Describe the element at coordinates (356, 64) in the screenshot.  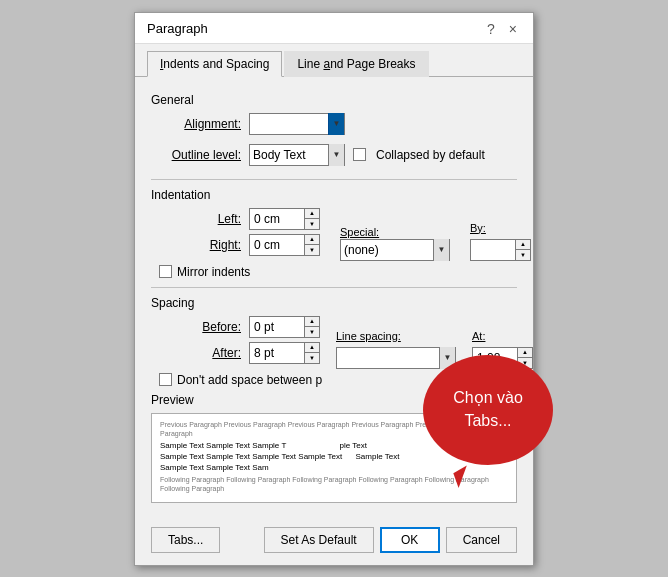
I see `tab-line-page-breaks-label: Line and Page Breaks` at that location.